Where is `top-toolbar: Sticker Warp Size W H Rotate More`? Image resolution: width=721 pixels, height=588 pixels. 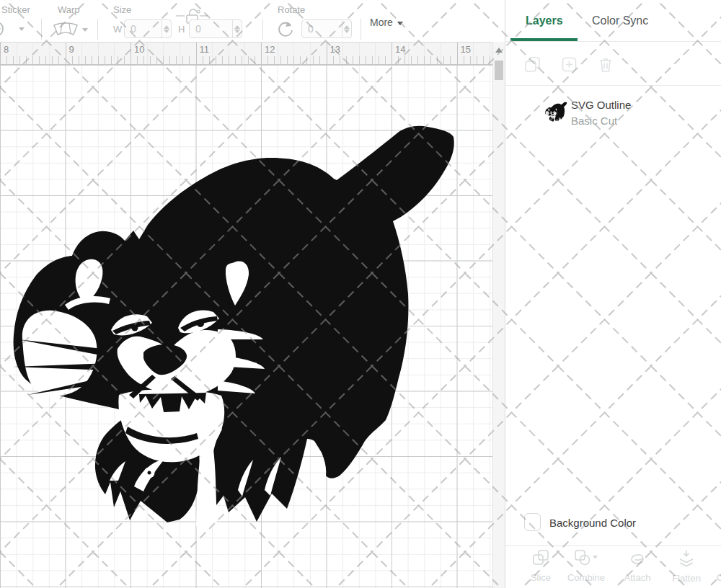
top-toolbar: Sticker Warp Size W H Rotate More is located at coordinates (252, 20).